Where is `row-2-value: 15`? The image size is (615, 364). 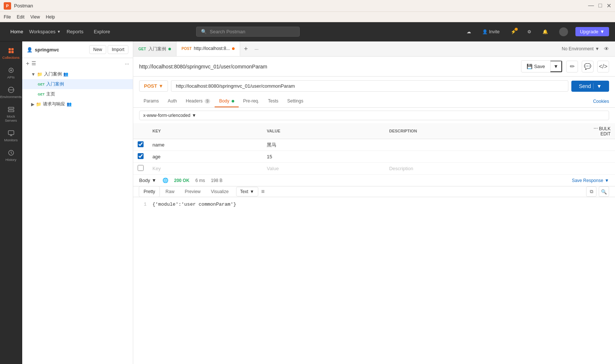
row-2-value: 15 is located at coordinates (323, 157).